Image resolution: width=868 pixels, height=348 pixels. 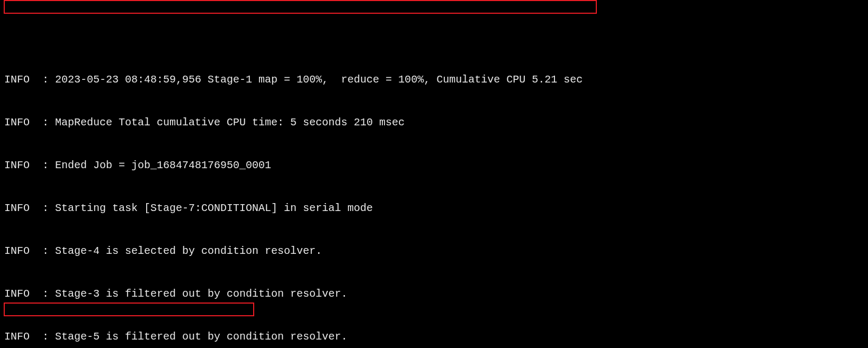 I want to click on log-line: INFO : Starting task [Stage-7:CONDITIONA…, so click(x=436, y=208).